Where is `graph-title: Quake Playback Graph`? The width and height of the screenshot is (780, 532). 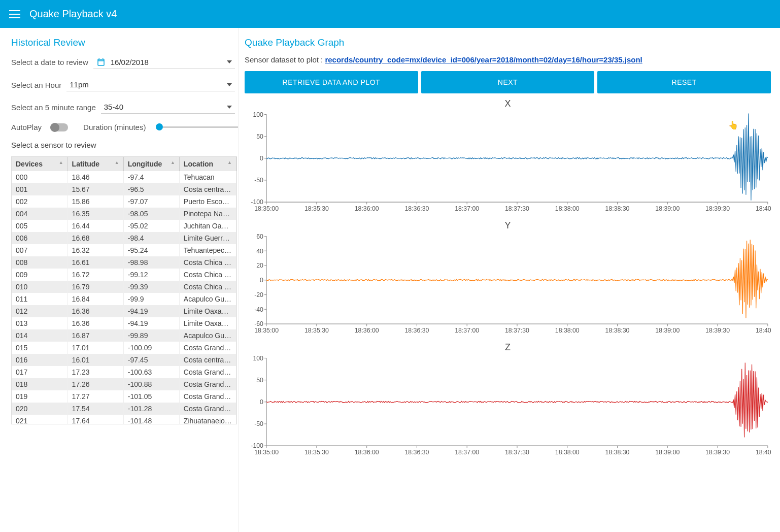 graph-title: Quake Playback Graph is located at coordinates (507, 43).